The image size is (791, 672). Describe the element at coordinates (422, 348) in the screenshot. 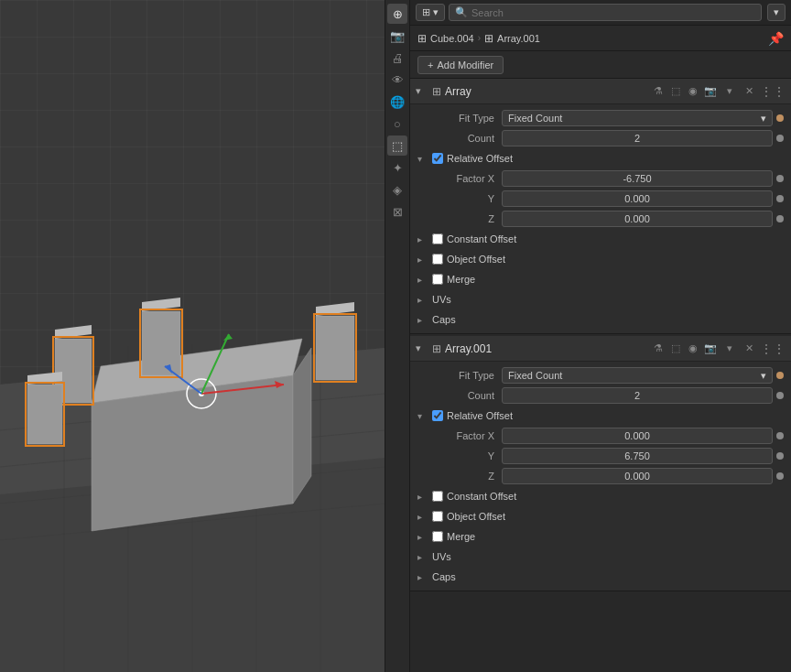

I see `modifier-array001-collapse: ▾` at that location.